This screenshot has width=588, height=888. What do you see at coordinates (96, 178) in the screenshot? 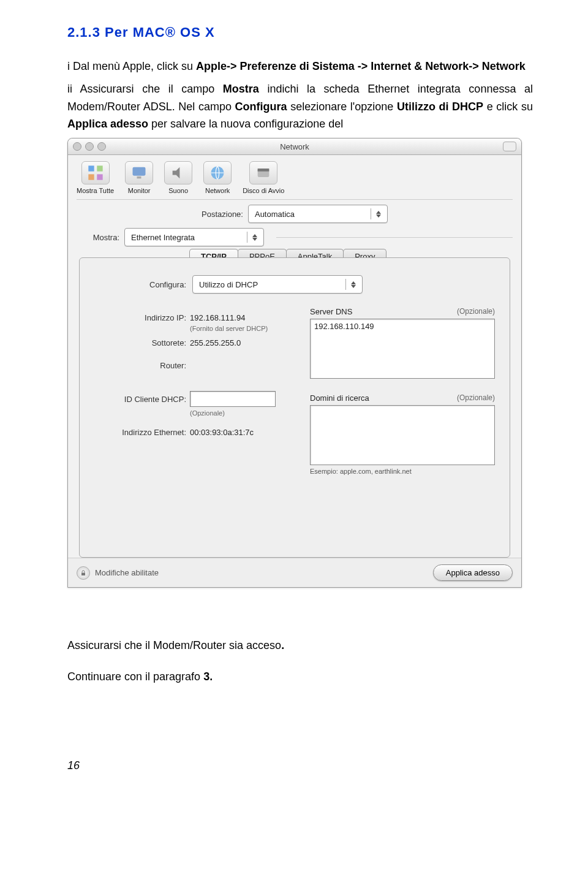
I see `toolbar-item-show-all: Mostra Tutte` at bounding box center [96, 178].